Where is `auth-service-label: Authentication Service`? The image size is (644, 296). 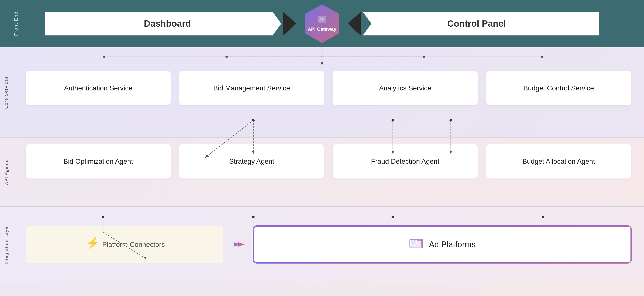 auth-service-label: Authentication Service is located at coordinates (98, 88).